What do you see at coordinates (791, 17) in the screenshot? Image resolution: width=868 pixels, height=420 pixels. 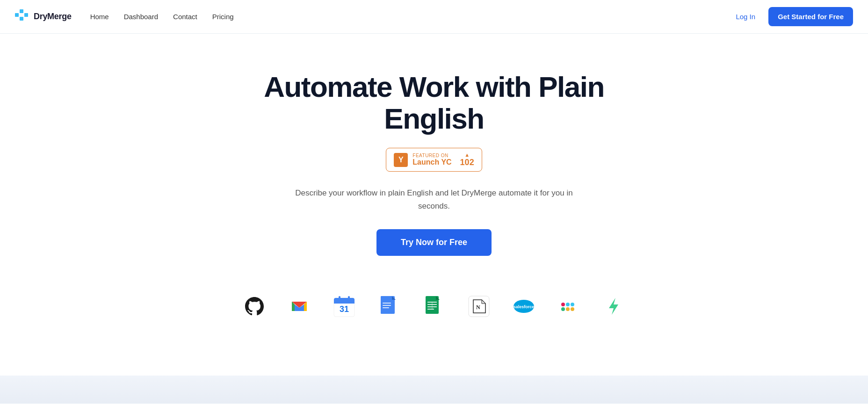 I see `nav-right: Log In Get Started for Free` at bounding box center [791, 17].